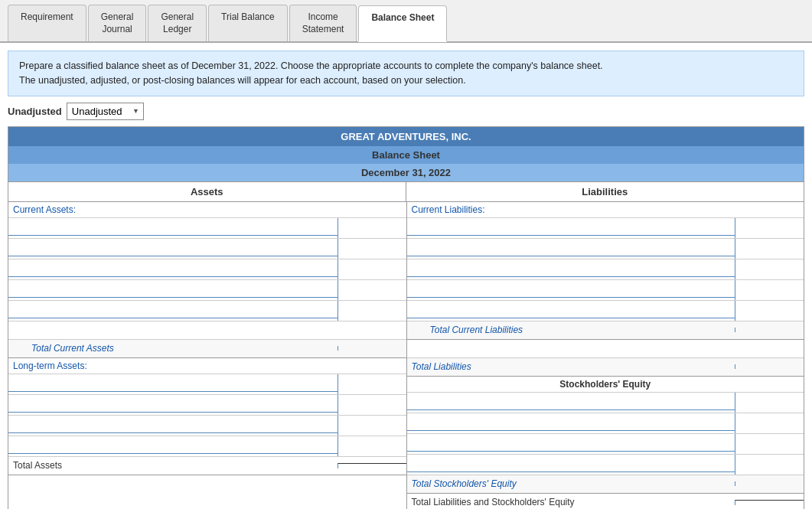 Image resolution: width=812 pixels, height=509 pixels. Describe the element at coordinates (35, 112) in the screenshot. I see `filter-label: Unadjusted` at that location.